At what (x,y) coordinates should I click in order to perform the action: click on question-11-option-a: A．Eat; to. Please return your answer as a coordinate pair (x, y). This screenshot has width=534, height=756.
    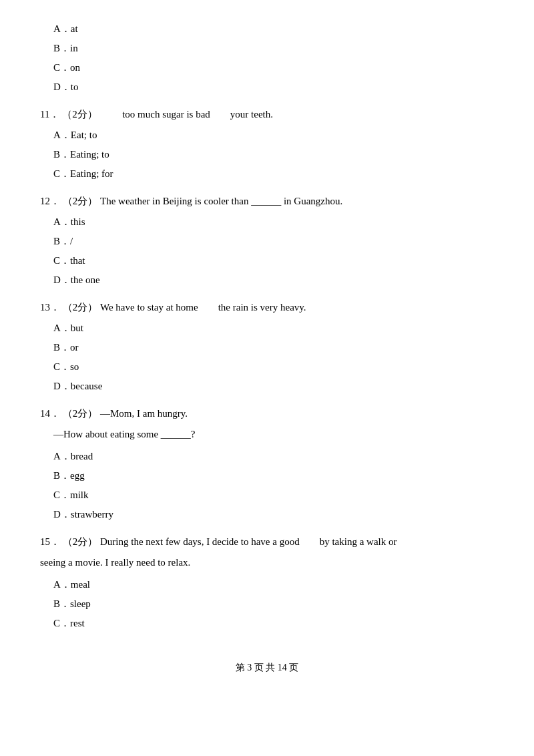
    Looking at the image, I should click on (274, 135).